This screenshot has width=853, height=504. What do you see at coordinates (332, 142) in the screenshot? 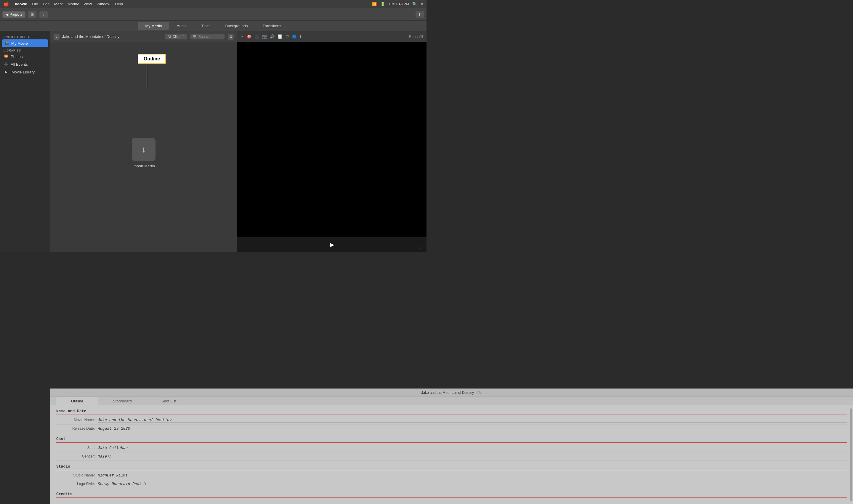
I see `preview-area: ✂ 🎯 ⬛ 📷 🔊 📊 ⏱ 🔵 ℹ Reset All ▶ ⤢` at bounding box center [332, 142].